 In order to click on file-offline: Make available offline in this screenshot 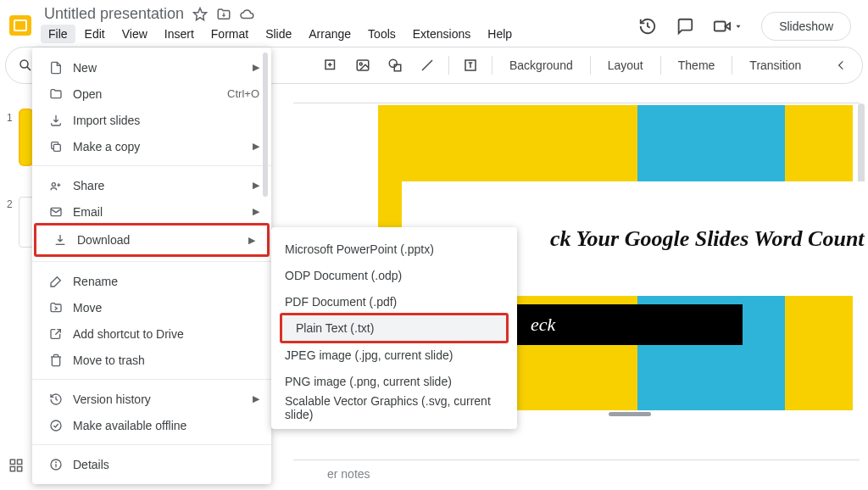, I will do `click(152, 426)`.